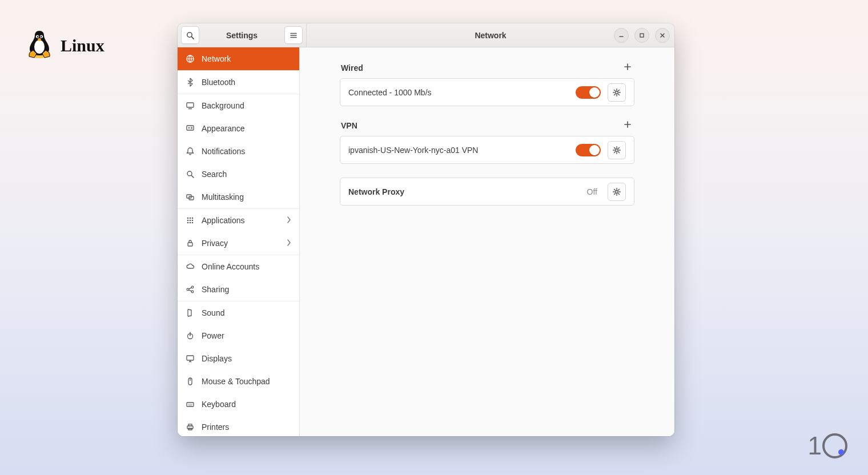 Image resolution: width=868 pixels, height=475 pixels. I want to click on keyboard-icon, so click(190, 404).